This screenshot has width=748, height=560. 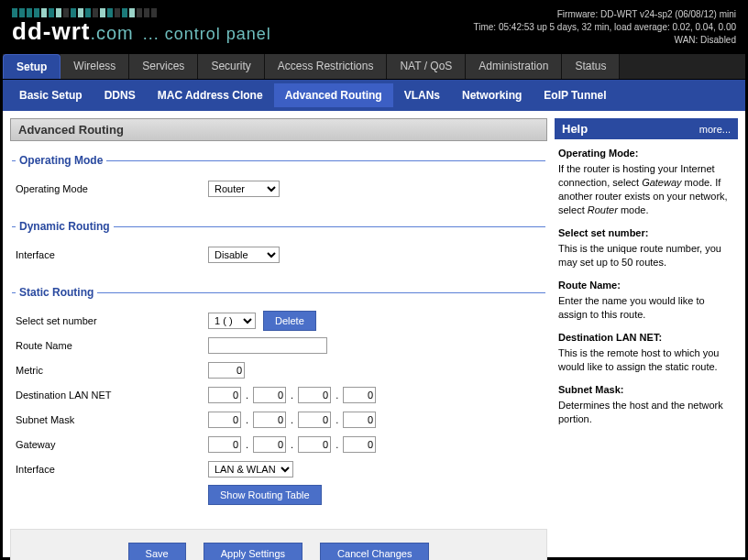 I want to click on operating-mode-label: Operating Mode, so click(x=112, y=189).